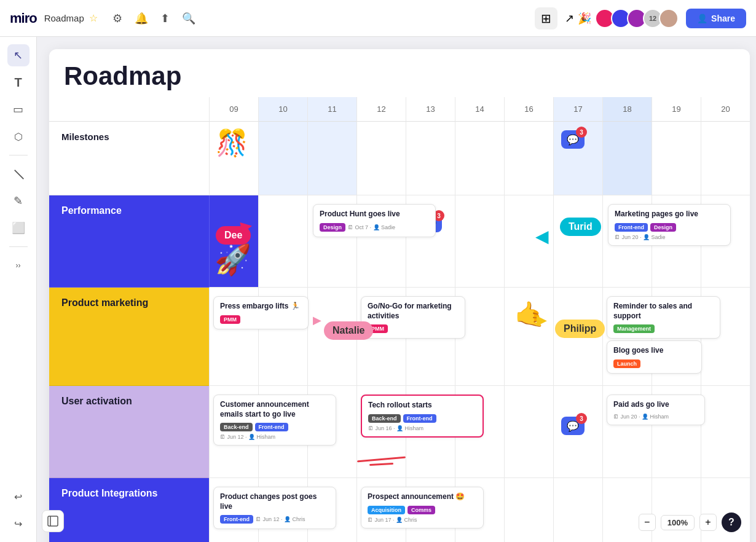  Describe the element at coordinates (129, 337) in the screenshot. I see `product-marketing-label: Product marketing` at that location.